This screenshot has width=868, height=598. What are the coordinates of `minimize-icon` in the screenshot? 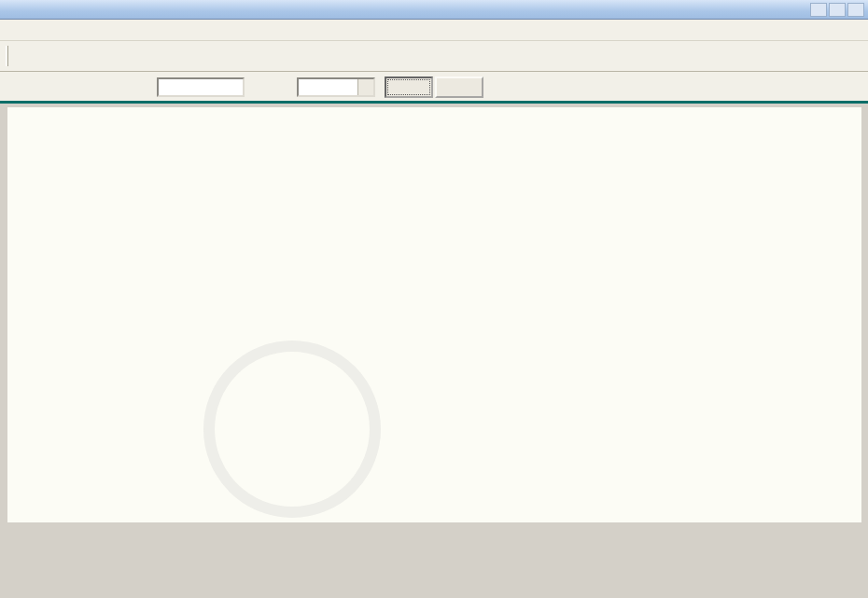 It's located at (819, 9).